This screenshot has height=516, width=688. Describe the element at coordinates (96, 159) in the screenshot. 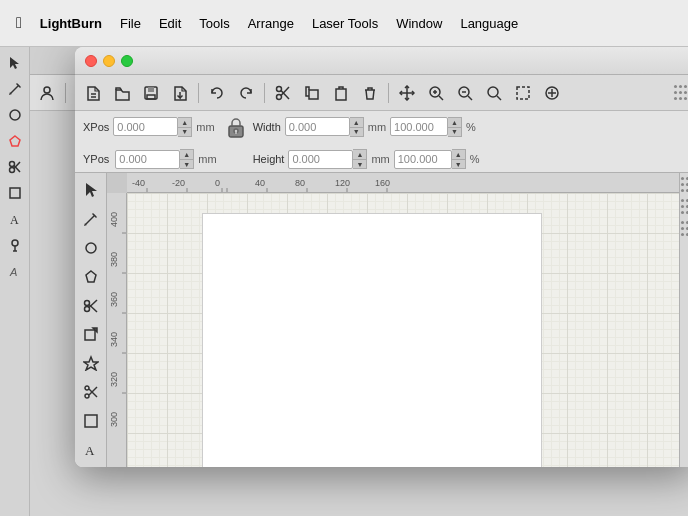

I see `ypos-label: YPos` at that location.